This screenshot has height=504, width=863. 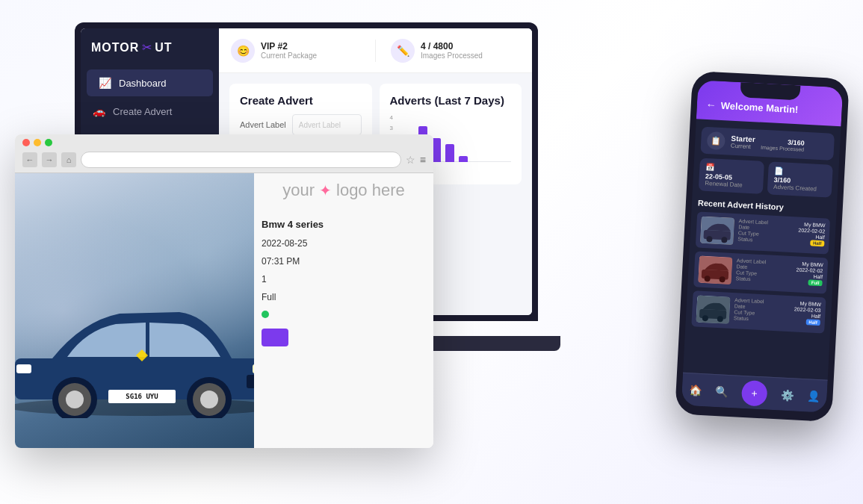 What do you see at coordinates (224, 143) in the screenshot?
I see `browser-dots` at bounding box center [224, 143].